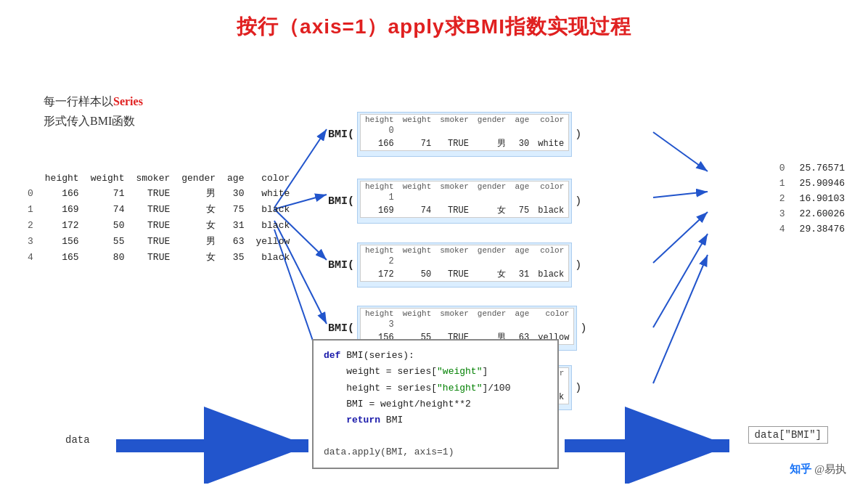  I want to click on code-line1: def BMI(series):, so click(435, 356).